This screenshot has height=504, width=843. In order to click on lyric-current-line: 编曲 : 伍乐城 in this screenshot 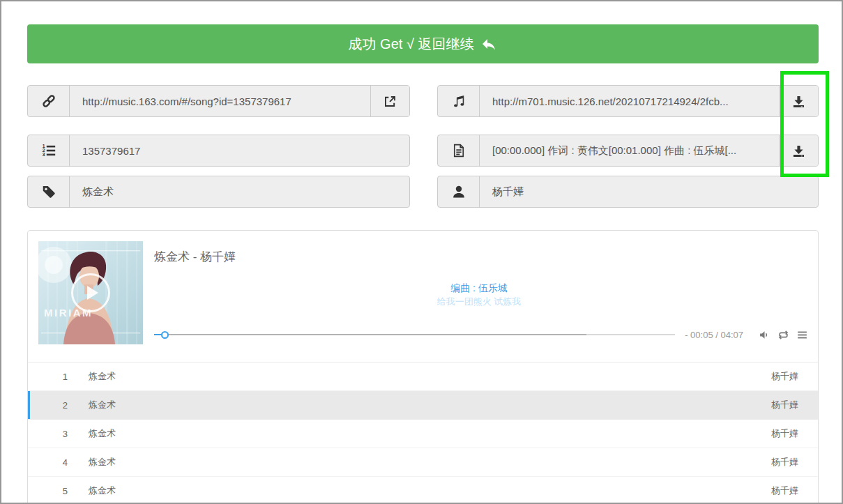, I will do `click(479, 288)`.